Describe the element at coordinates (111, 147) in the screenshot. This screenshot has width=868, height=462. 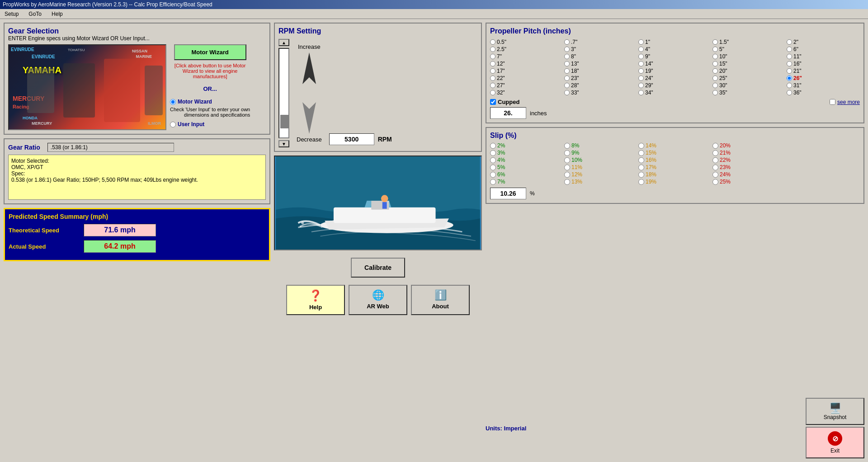
I see `gear-ratio-input` at that location.